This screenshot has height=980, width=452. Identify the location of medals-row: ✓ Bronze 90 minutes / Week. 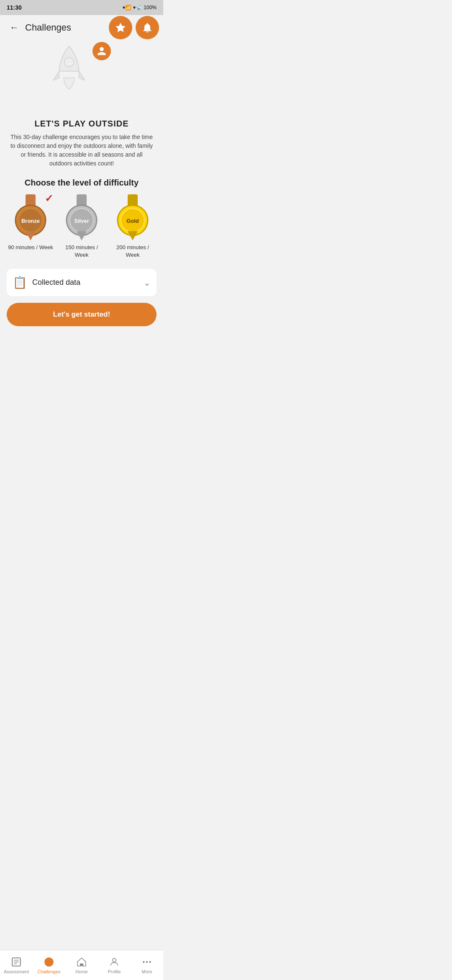
(82, 227).